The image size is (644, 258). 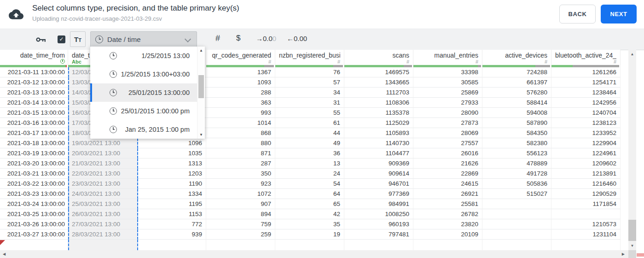 What do you see at coordinates (310, 214) in the screenshot?
I see `table-cell: 42` at bounding box center [310, 214].